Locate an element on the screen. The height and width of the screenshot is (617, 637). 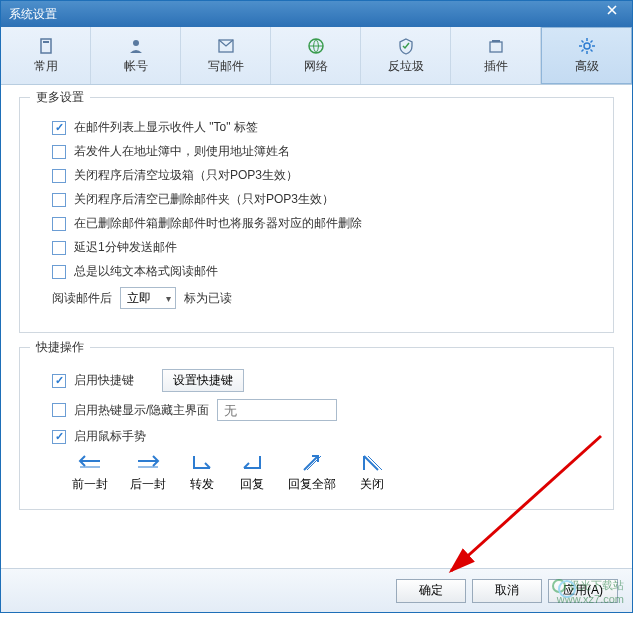
corner-down-right-icon is located at coordinates (202, 463).